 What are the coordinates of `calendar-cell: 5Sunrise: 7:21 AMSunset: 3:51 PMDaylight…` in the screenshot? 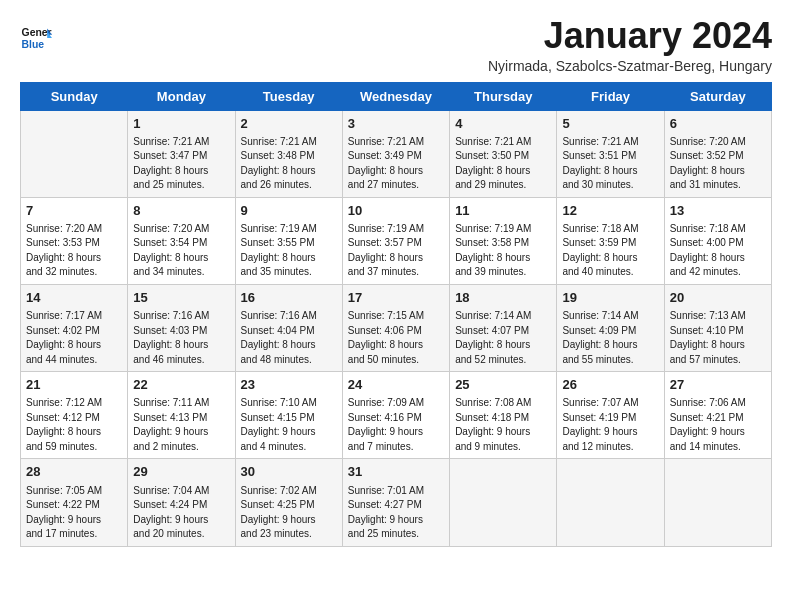 It's located at (610, 154).